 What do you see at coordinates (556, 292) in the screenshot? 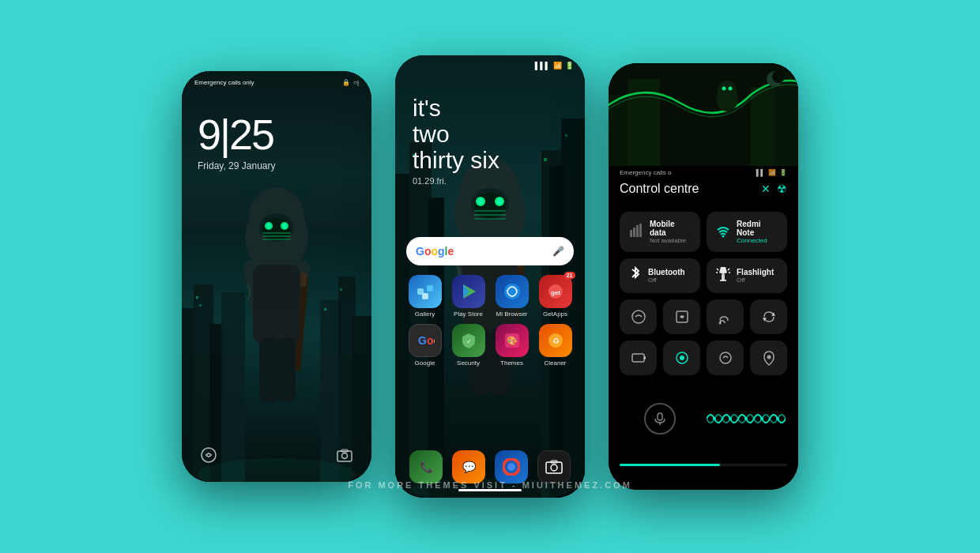
I see `getapps-icon: get` at bounding box center [556, 292].